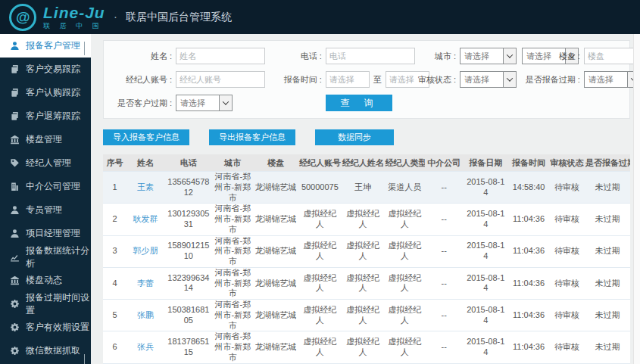 This screenshot has height=364, width=640. I want to click on customer-name-link: 李蕾, so click(145, 283).